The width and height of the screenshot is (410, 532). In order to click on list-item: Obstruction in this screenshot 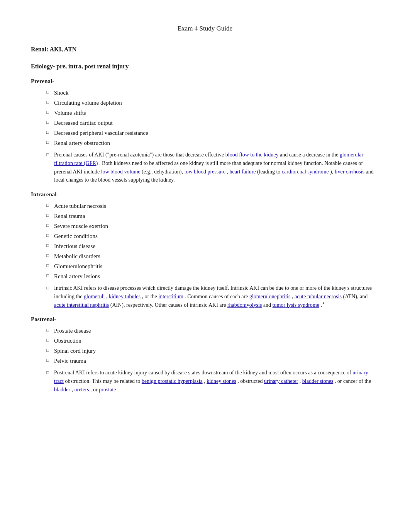, I will do `click(213, 341)`.